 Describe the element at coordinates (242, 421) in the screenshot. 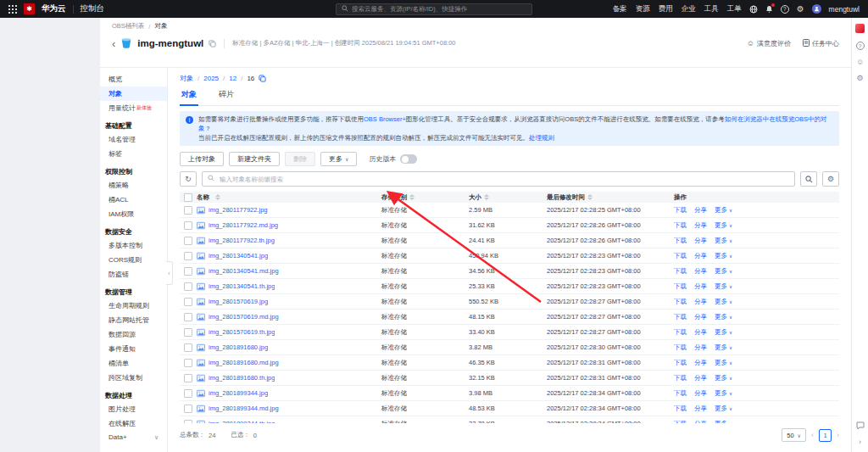

I see `object-name-link: img_2801899344.th.jpg` at that location.